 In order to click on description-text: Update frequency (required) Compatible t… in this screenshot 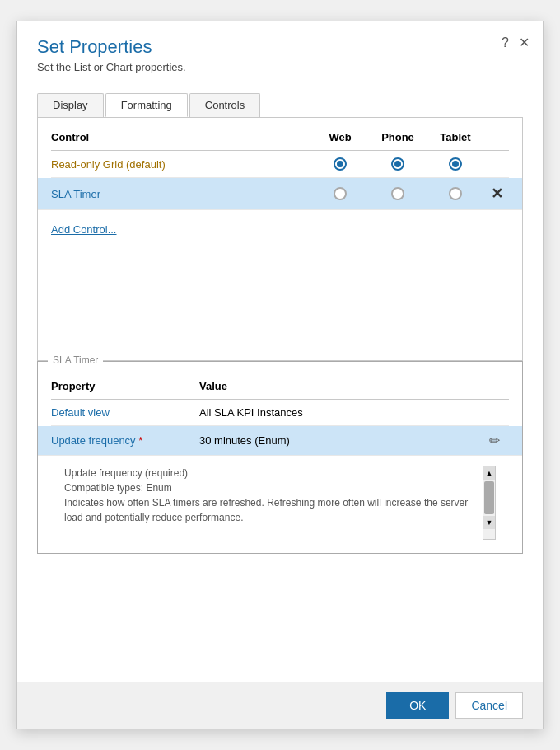, I will do `click(273, 503)`.